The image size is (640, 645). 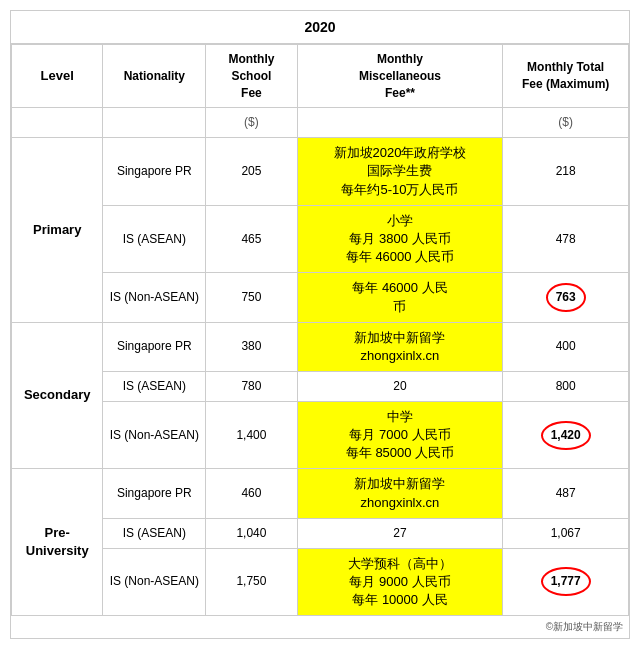 What do you see at coordinates (566, 436) in the screenshot?
I see `circled-value: 1,420` at bounding box center [566, 436].